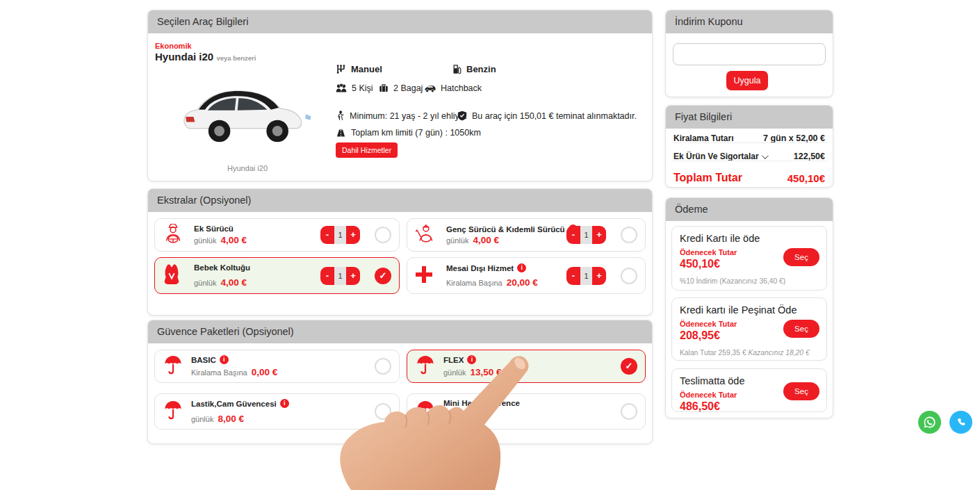 The height and width of the screenshot is (490, 980). Describe the element at coordinates (401, 115) in the screenshot. I see `spec-requirement: Minimum: 21 yaş - 2 yıl ehliyet` at that location.